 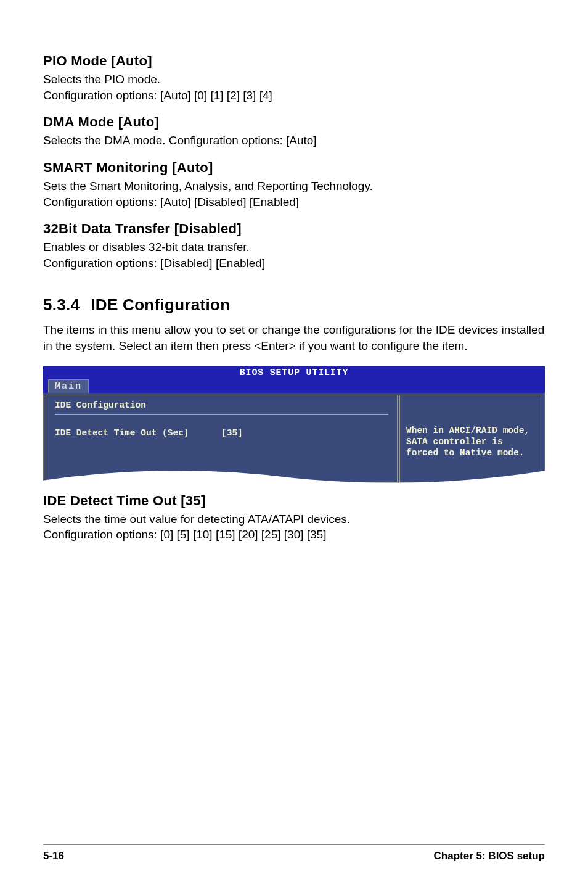 What do you see at coordinates (489, 856) in the screenshot?
I see `chapter-label: Chapter 5: BIOS setup` at bounding box center [489, 856].